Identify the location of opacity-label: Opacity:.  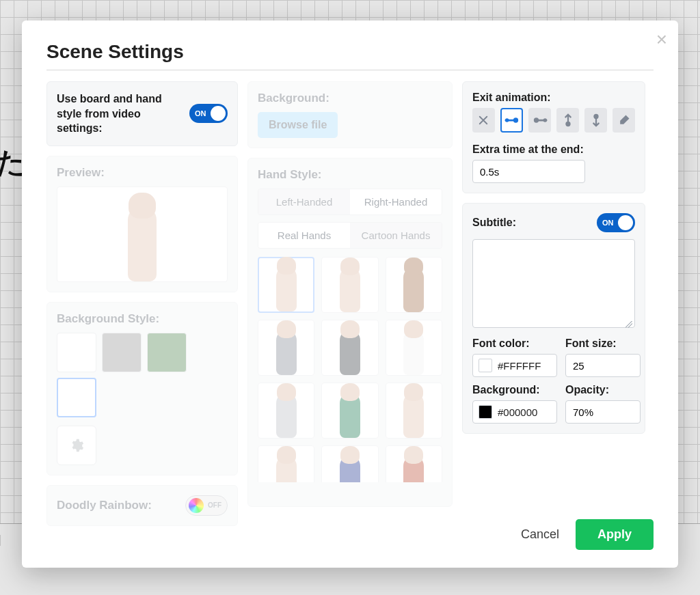
(603, 390).